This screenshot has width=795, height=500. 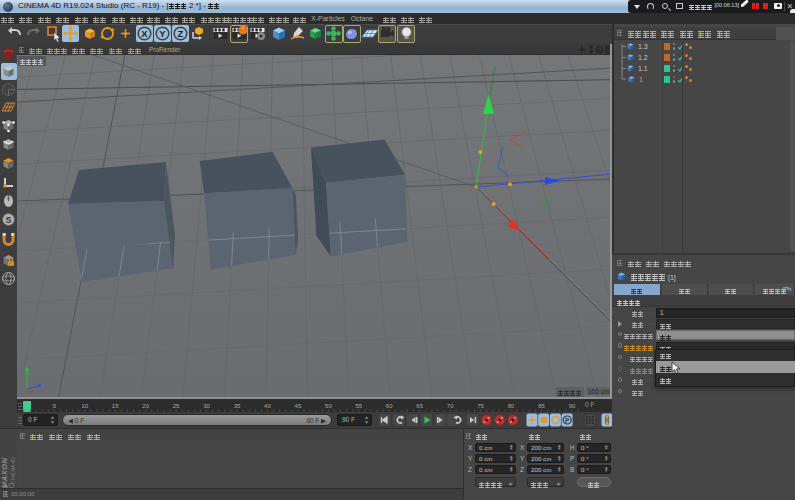 What do you see at coordinates (512, 406) in the screenshot?
I see `svg-text: 80` at bounding box center [512, 406].